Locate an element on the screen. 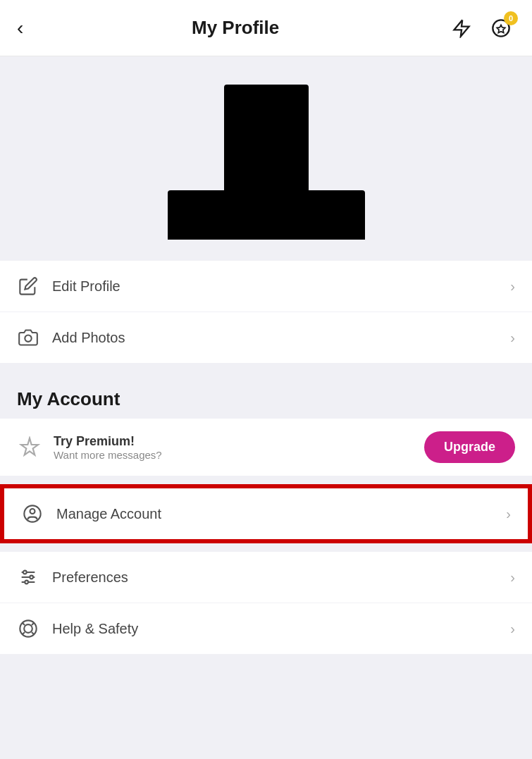 Image resolution: width=532 pixels, height=759 pixels. top-menu: Edit Profile › Add Photos › is located at coordinates (266, 311).